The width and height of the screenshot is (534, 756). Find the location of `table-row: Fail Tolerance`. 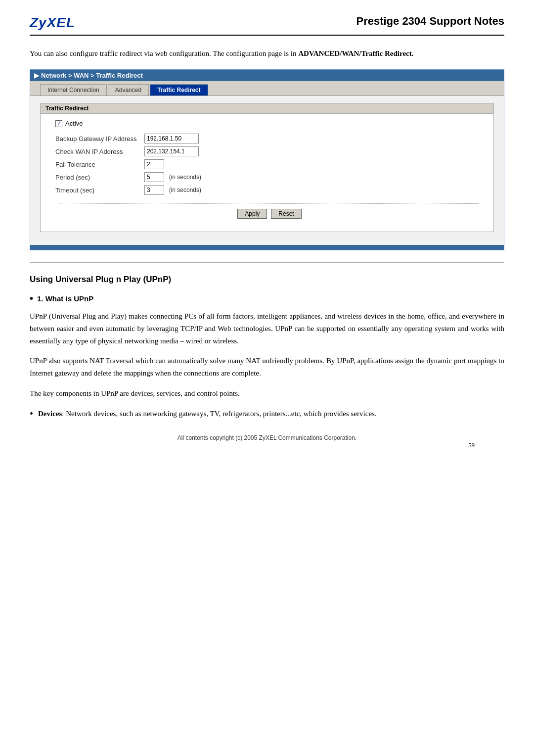

table-row: Fail Tolerance is located at coordinates (131, 164).